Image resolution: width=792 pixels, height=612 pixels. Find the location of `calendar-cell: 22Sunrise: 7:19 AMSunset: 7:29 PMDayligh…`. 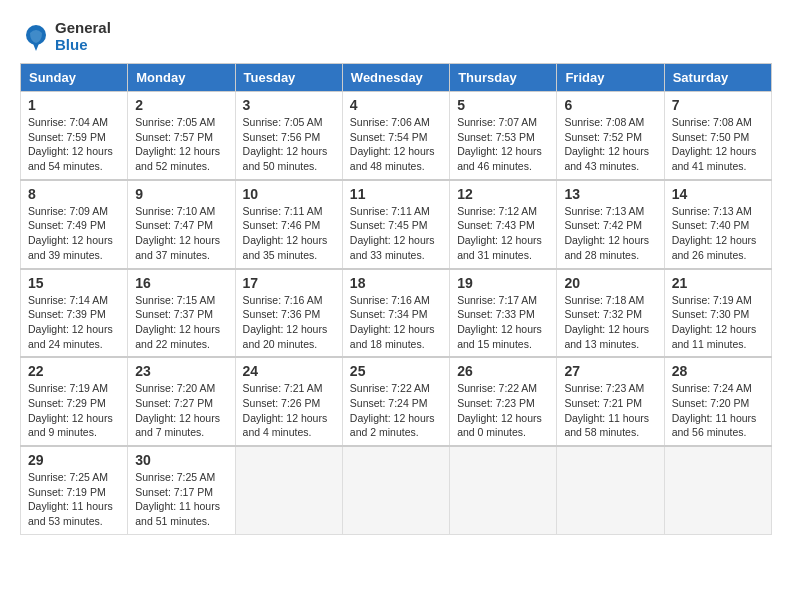

calendar-cell: 22Sunrise: 7:19 AMSunset: 7:29 PMDayligh… is located at coordinates (74, 402).